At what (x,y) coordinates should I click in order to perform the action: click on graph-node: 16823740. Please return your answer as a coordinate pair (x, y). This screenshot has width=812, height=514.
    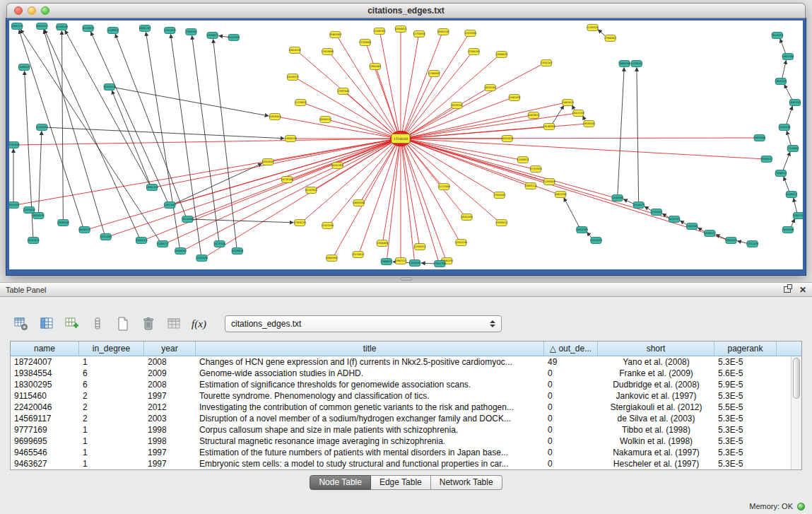
    Looking at the image, I should click on (561, 195).